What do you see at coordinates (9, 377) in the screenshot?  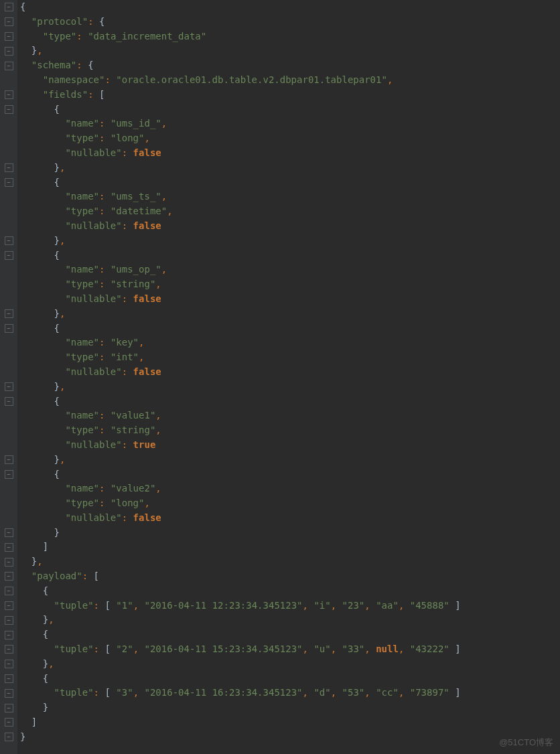 I see `fold-gutter: − − − − − − − − − − − − − − − − − −` at bounding box center [9, 377].